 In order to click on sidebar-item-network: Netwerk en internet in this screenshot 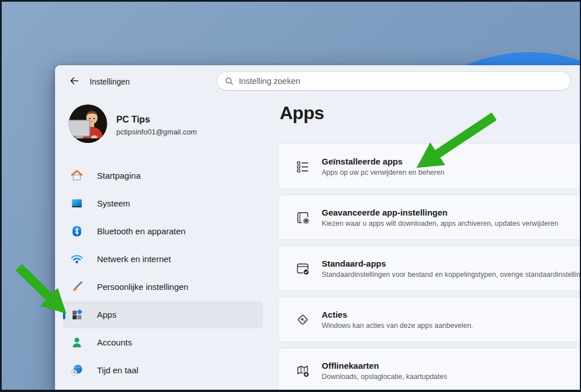, I will do `click(163, 259)`.